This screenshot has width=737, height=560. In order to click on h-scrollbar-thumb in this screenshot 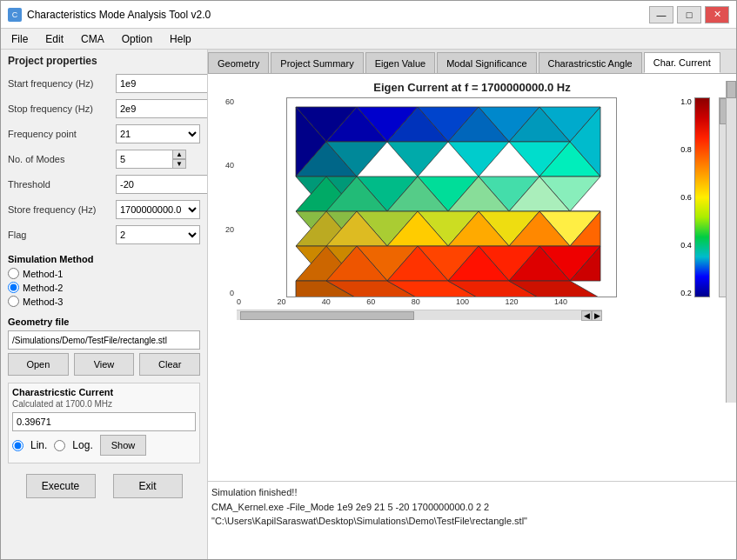, I will do `click(327, 316)`.